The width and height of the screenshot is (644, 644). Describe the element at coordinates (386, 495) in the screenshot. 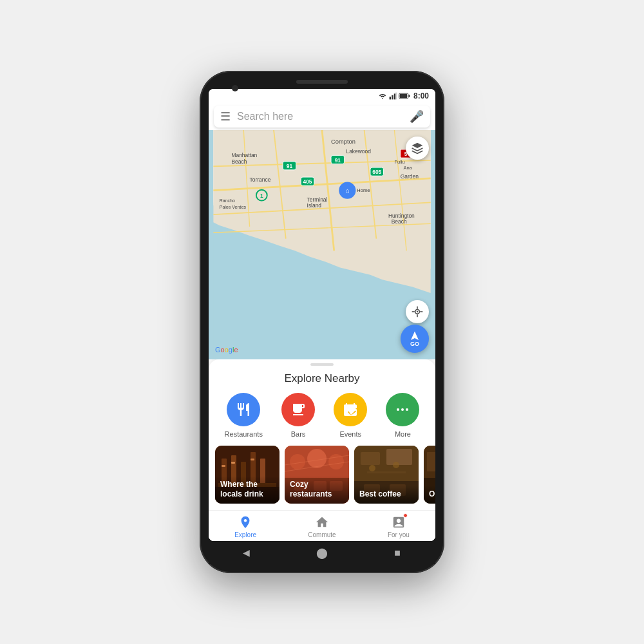

I see `card-coffee-title: Best coffee` at that location.